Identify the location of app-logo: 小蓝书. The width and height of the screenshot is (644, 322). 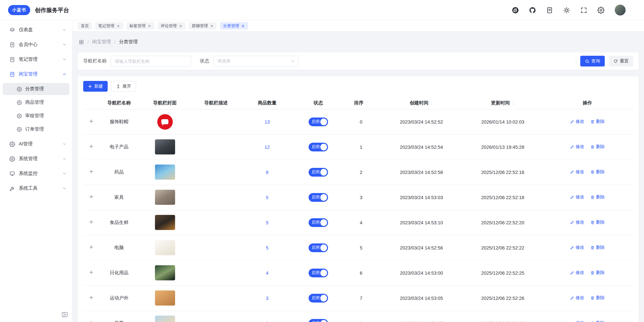
(19, 10).